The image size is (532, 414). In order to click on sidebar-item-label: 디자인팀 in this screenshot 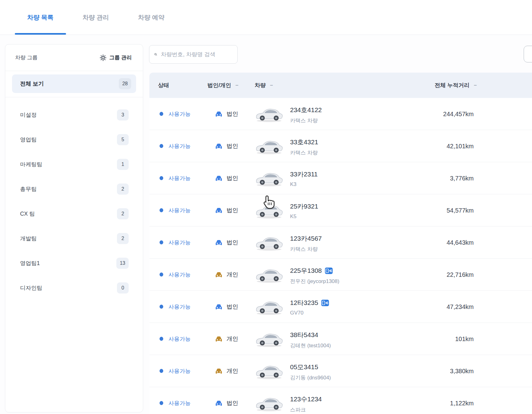, I will do `click(31, 288)`.